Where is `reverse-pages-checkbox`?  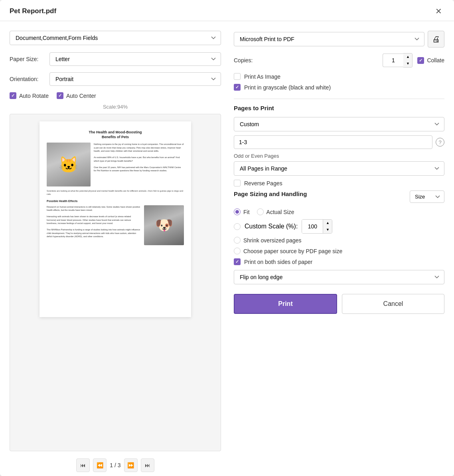
reverse-pages-checkbox is located at coordinates (237, 183).